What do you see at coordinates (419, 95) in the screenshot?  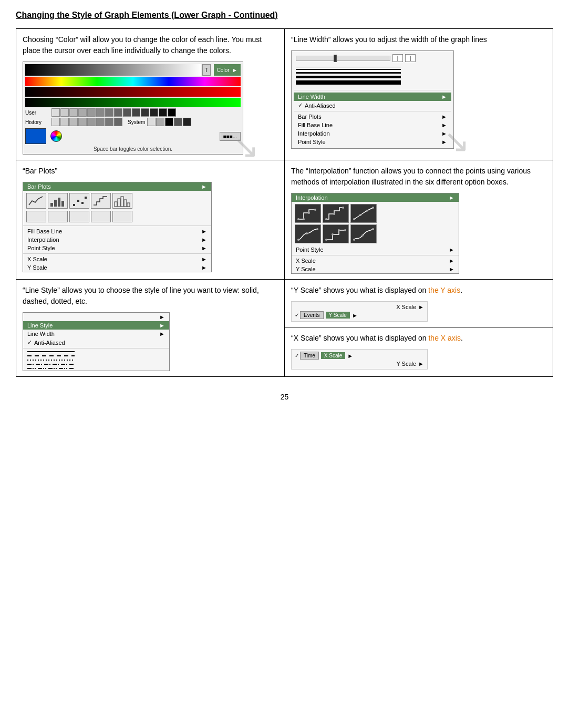 I see `cell-top-right: “Line Width” allows you to adjust the wi…` at bounding box center [419, 95].